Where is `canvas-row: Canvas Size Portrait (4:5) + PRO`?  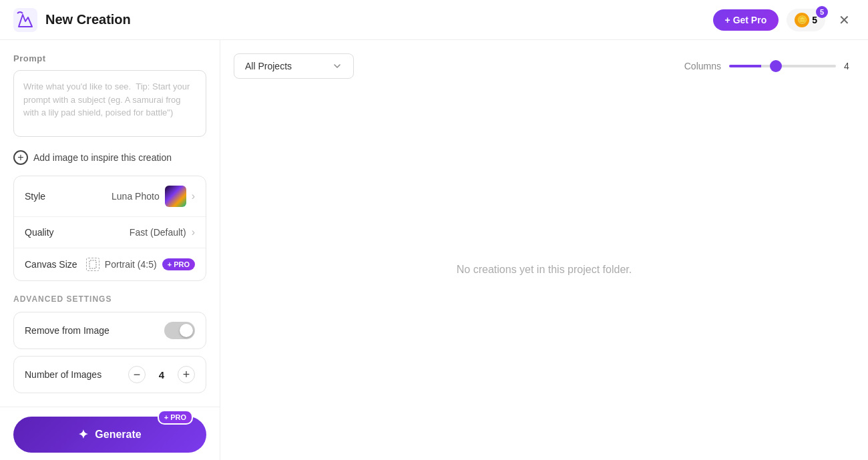 canvas-row: Canvas Size Portrait (4:5) + PRO is located at coordinates (110, 264).